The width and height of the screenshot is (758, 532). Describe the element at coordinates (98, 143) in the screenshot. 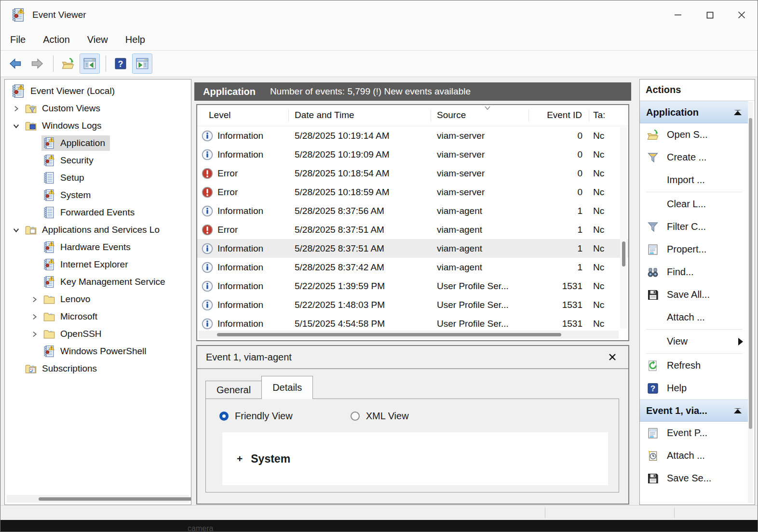

I see `tree-item-application: Application` at that location.